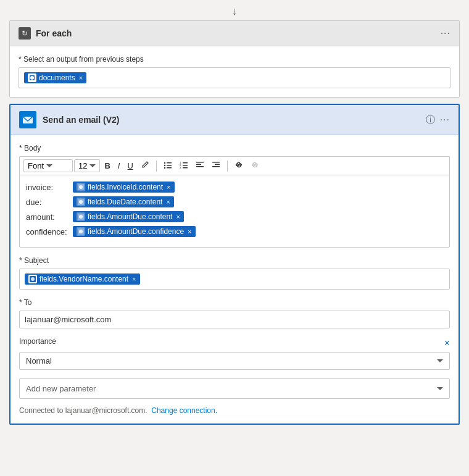  What do you see at coordinates (234, 273) in the screenshot?
I see `subject-section: * Subject fields.VendorName.content ×` at bounding box center [234, 273].